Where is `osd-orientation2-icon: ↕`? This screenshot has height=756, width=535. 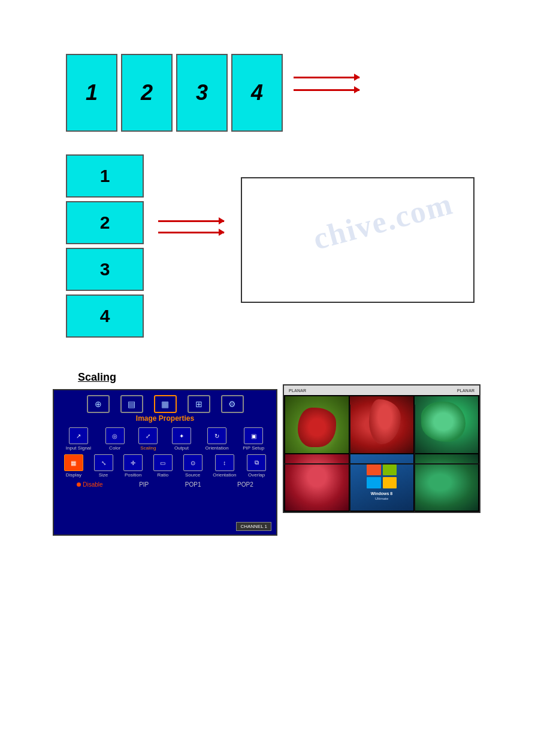 osd-orientation2-icon: ↕ is located at coordinates (225, 463).